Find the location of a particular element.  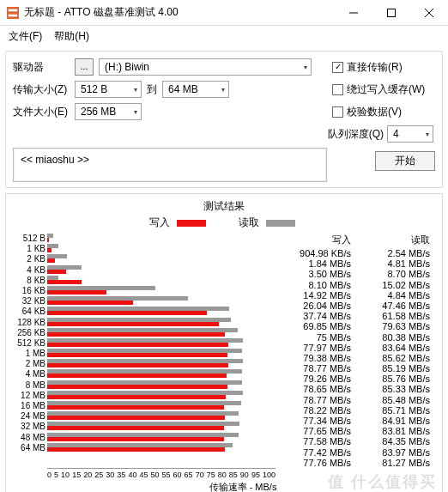

drive-browse-button: ... is located at coordinates (84, 67).